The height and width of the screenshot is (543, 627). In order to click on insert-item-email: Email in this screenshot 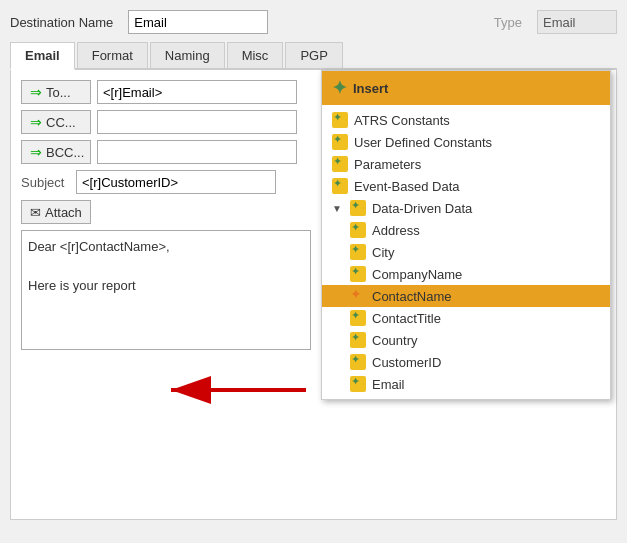, I will do `click(466, 384)`.